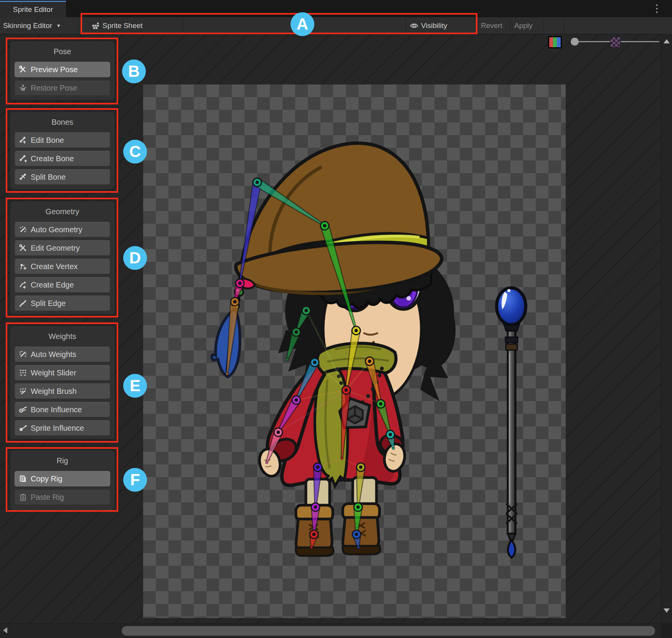 The width and height of the screenshot is (672, 638). Describe the element at coordinates (62, 382) in the screenshot. I see `weights-panel: Weights Auto Weights Weight Slider` at that location.